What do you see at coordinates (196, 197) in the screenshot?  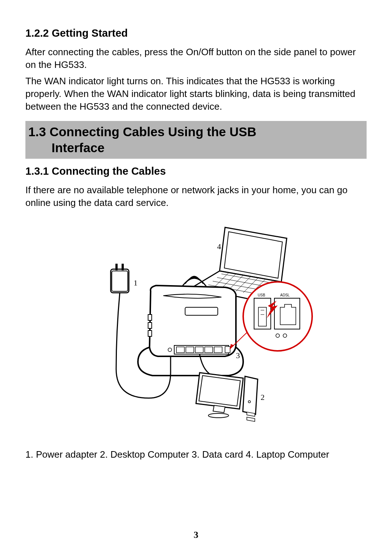 I see `paragraph-1-3-1: If there are no available telephone or n…` at bounding box center [196, 197].